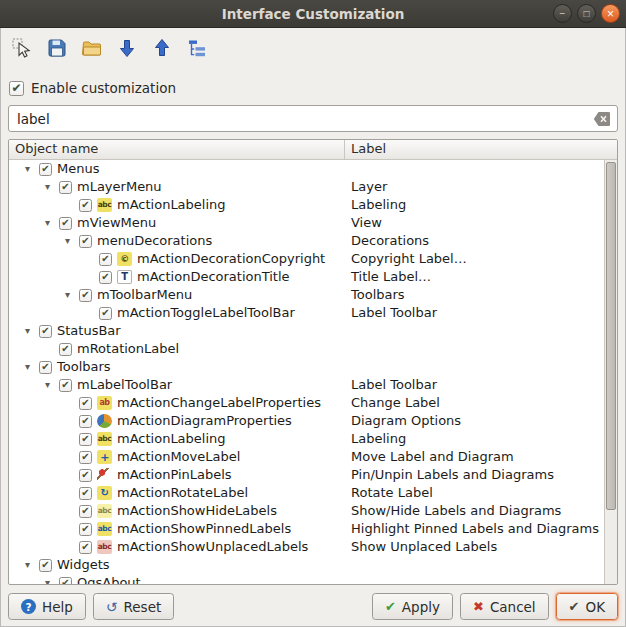  I want to click on object-label: Labeling, so click(474, 439).